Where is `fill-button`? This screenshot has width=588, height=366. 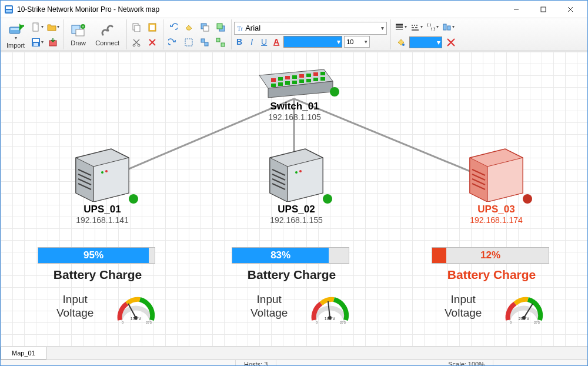
fill-button is located at coordinates (400, 42).